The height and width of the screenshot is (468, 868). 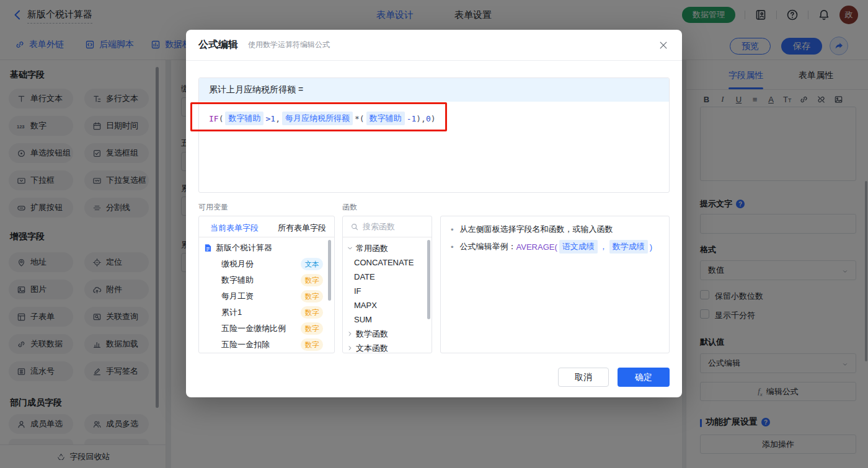 I want to click on formula-target: 累计上月应纳税所得额 =, so click(x=434, y=90).